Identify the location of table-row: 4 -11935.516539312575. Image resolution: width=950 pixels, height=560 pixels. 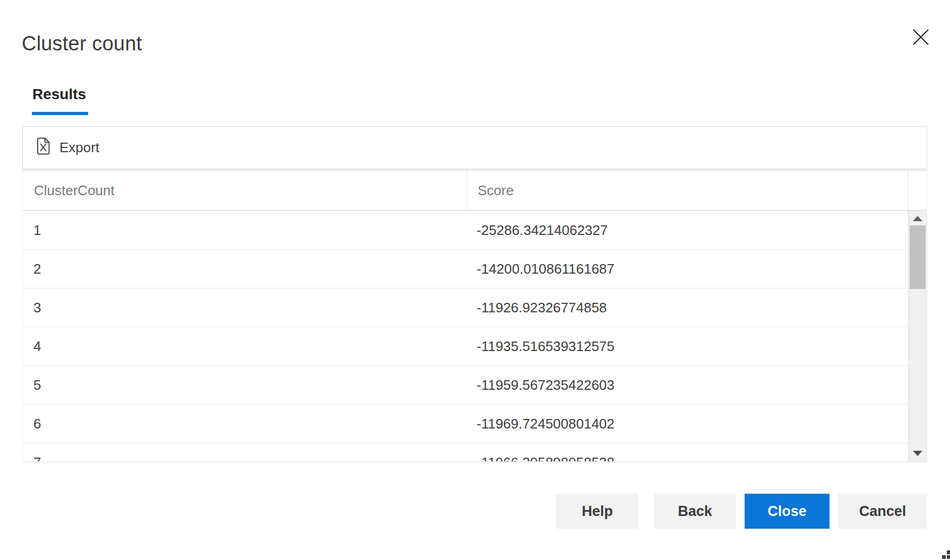
(465, 347).